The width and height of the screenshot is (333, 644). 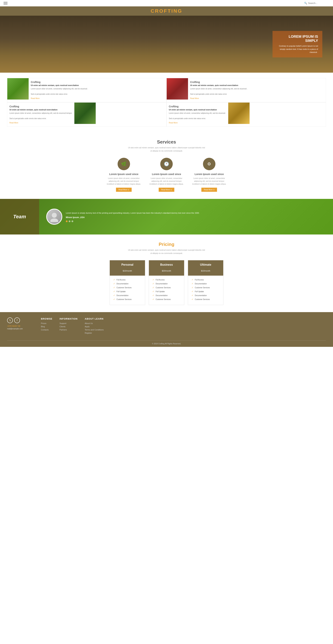 What do you see at coordinates (219, 92) in the screenshot?
I see `feature-body: Lorem ipsum dolor sit amet, consectetur …` at bounding box center [219, 92].